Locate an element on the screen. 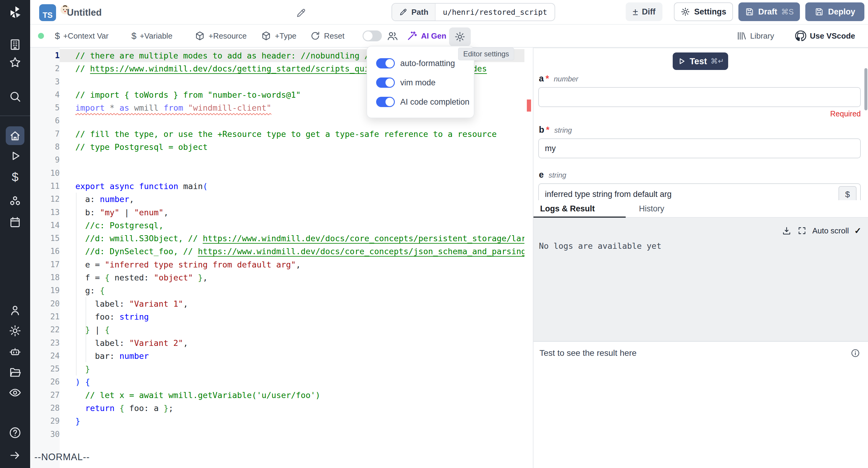 The image size is (868, 468). resize-handle is located at coordinates (857, 199).